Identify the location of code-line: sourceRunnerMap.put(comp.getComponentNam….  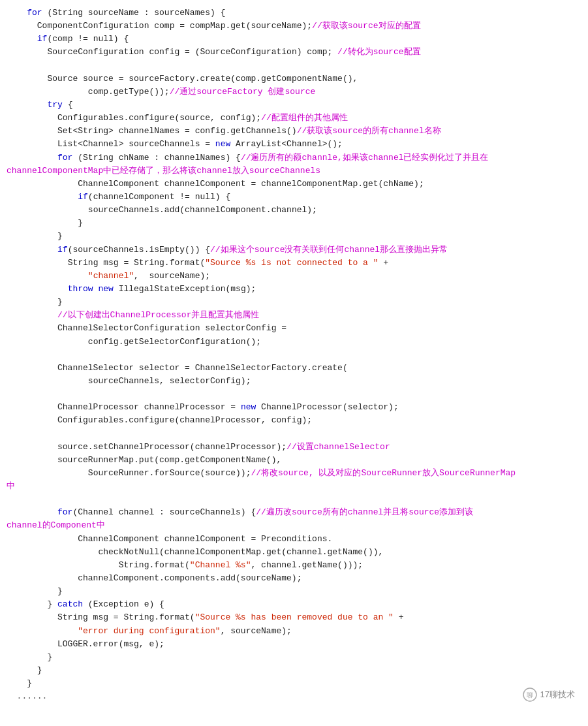
(298, 460).